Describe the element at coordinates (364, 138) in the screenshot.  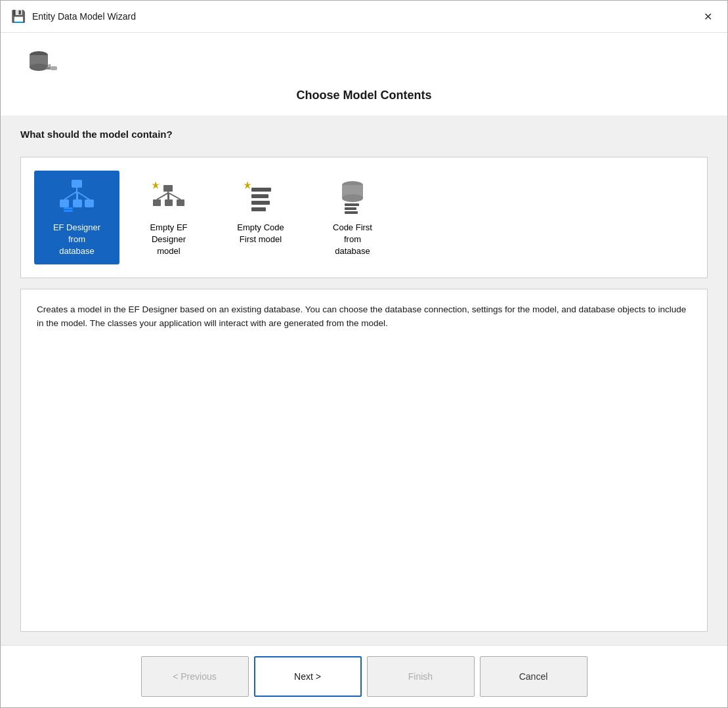
I see `section-header: What should the model contain?` at that location.